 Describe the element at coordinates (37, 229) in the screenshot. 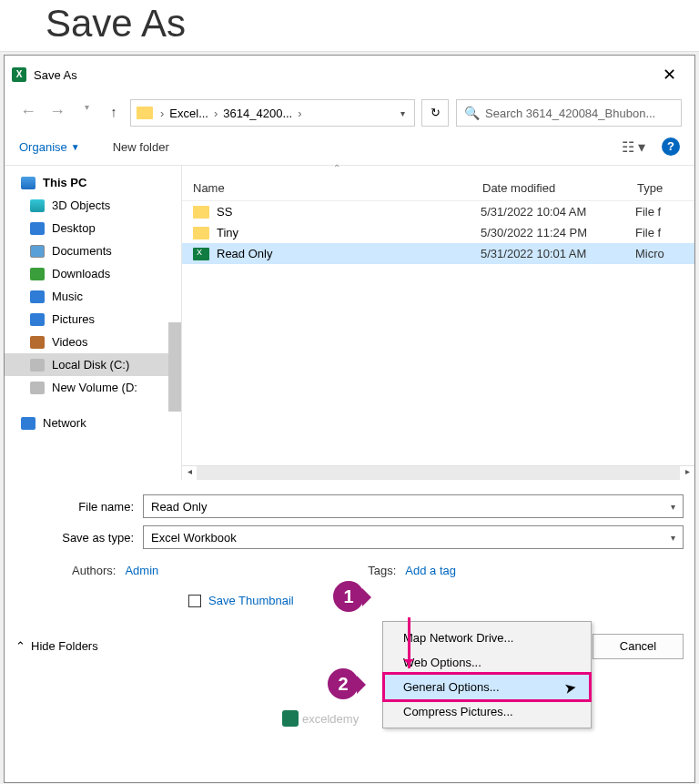

I see `desktop-icon` at that location.